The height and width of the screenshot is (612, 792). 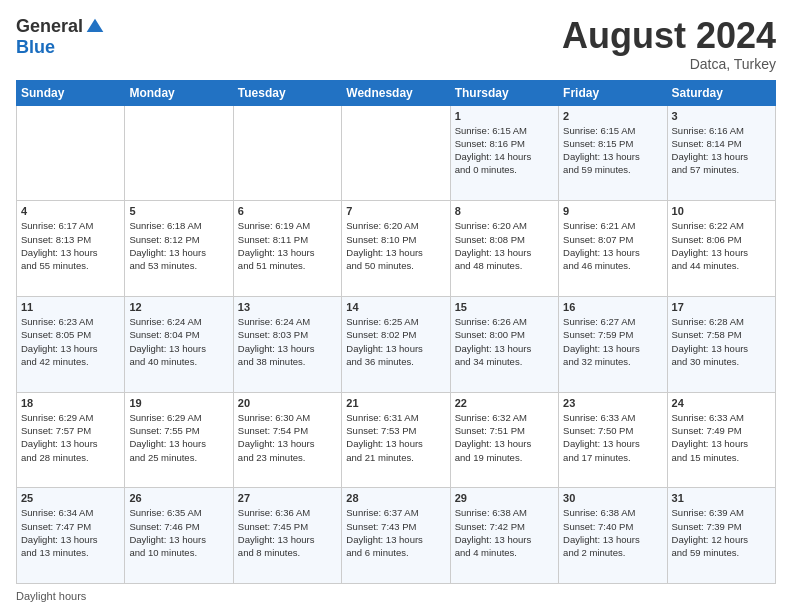 I want to click on day-info: Sunrise: 6:31 AMSunset: 7:53 PMDaylight:…, so click(x=396, y=438).